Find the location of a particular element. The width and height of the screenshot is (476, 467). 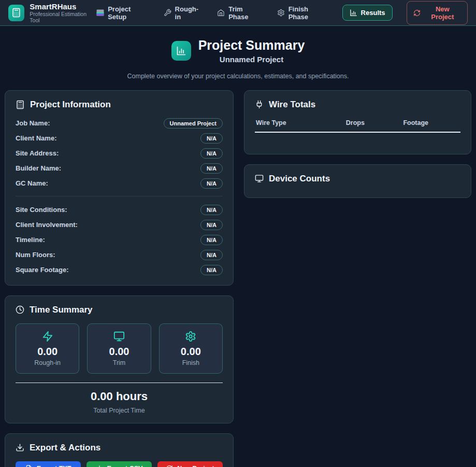

export-actions-card: Export & Actions Export TXT Export CSV N… is located at coordinates (119, 450).